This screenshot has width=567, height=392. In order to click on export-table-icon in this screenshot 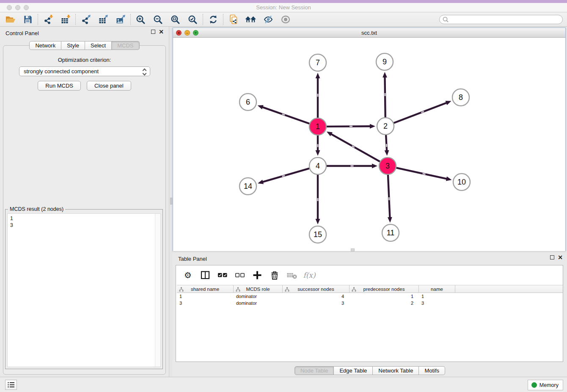, I will do `click(103, 19)`.